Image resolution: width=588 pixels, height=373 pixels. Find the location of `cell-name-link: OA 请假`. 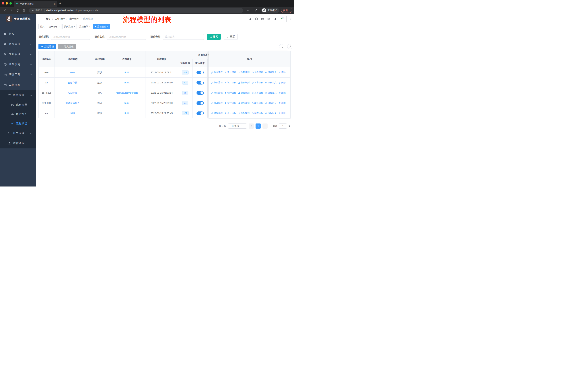

cell-name-link: OA 请假 is located at coordinates (73, 93).